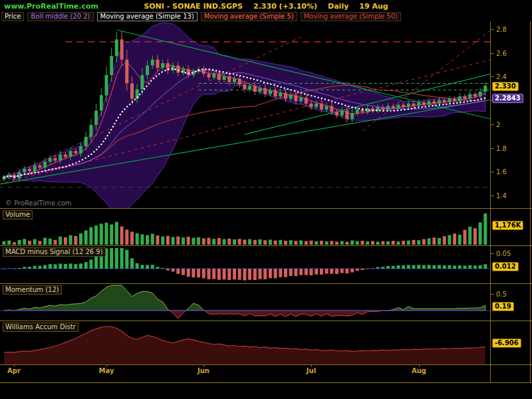 Image resolution: width=532 pixels, height=399 pixels. I want to click on volume-panel-title: Volume, so click(17, 215).